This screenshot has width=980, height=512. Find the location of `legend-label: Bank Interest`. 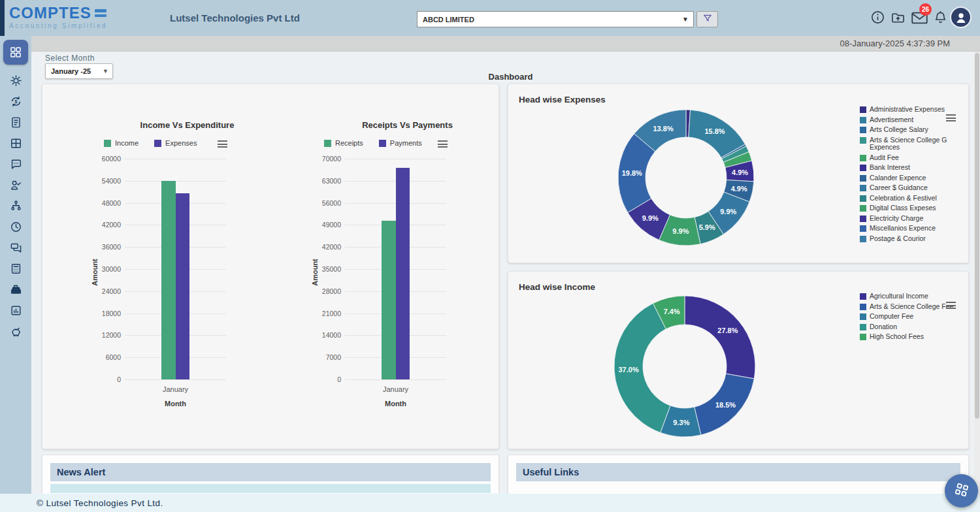

legend-label: Bank Interest is located at coordinates (890, 168).